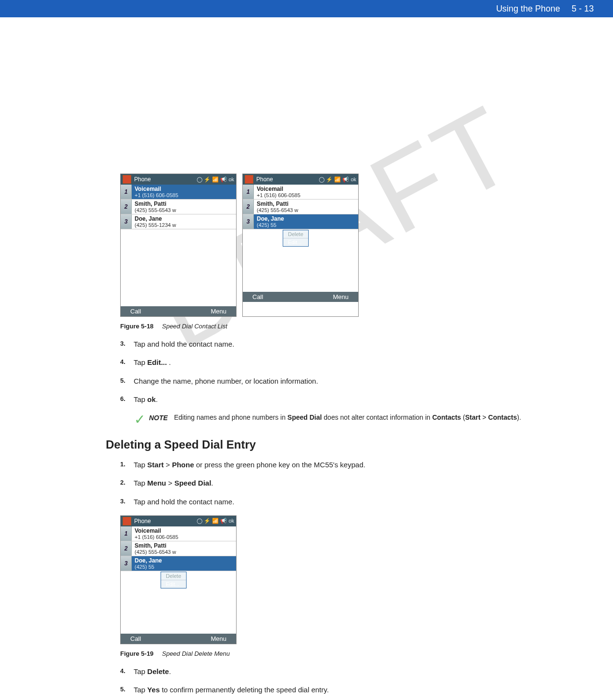 Image resolution: width=613 pixels, height=700 pixels. I want to click on contact-number: (425) 555-1234 w, so click(184, 225).